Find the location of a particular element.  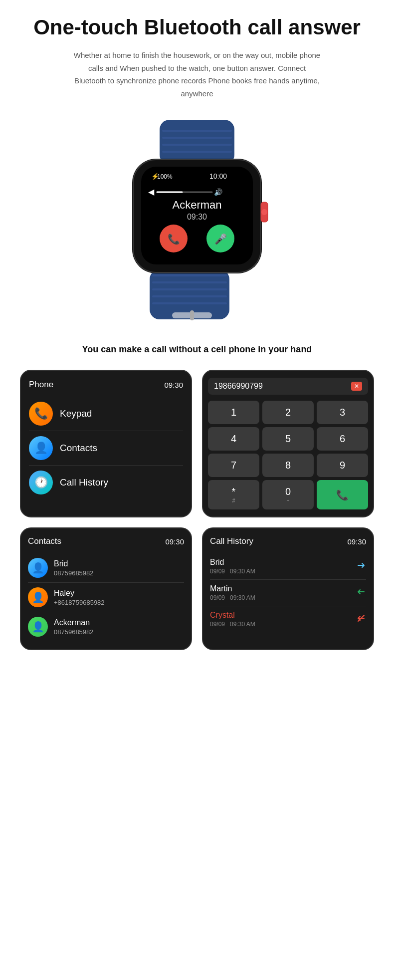

svg-text: 100% is located at coordinates (165, 177).